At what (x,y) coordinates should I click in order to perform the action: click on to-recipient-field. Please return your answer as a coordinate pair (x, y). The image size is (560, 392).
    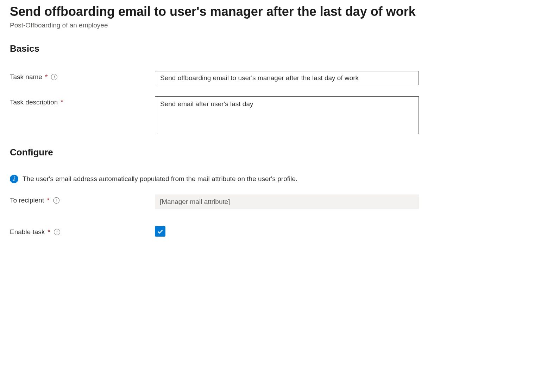
    Looking at the image, I should click on (287, 202).